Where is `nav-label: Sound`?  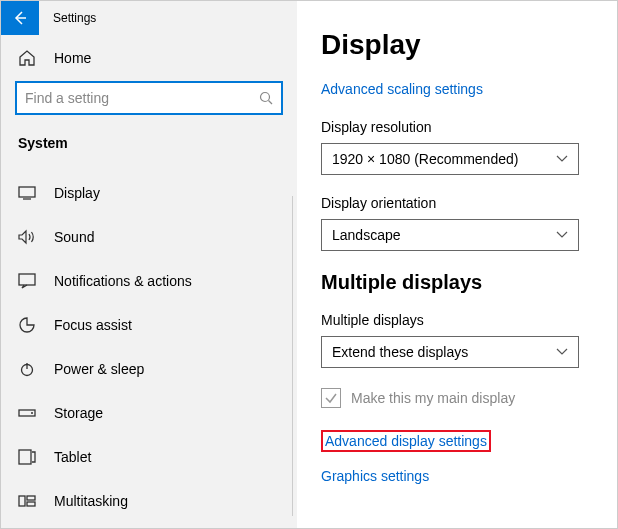
nav-label: Sound is located at coordinates (74, 237).